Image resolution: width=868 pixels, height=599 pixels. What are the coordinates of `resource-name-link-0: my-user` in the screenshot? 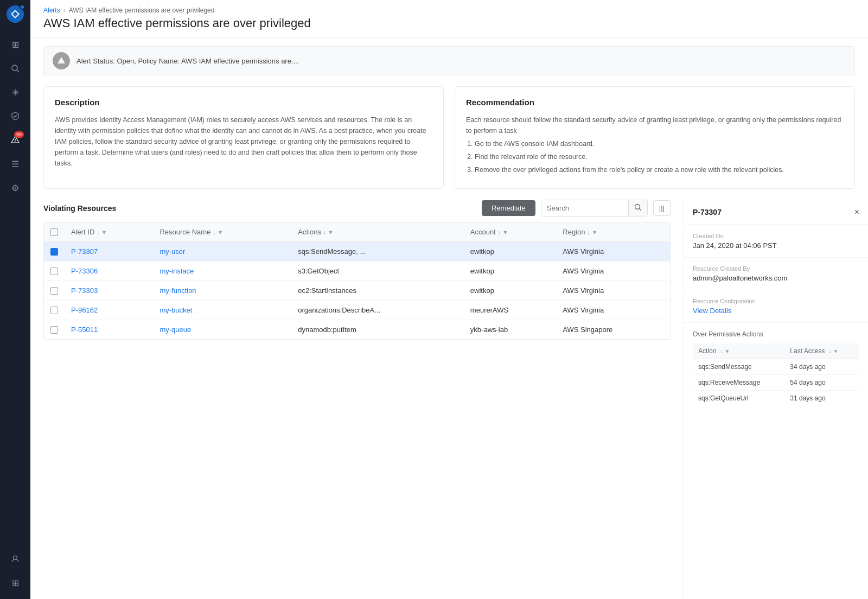 It's located at (173, 252).